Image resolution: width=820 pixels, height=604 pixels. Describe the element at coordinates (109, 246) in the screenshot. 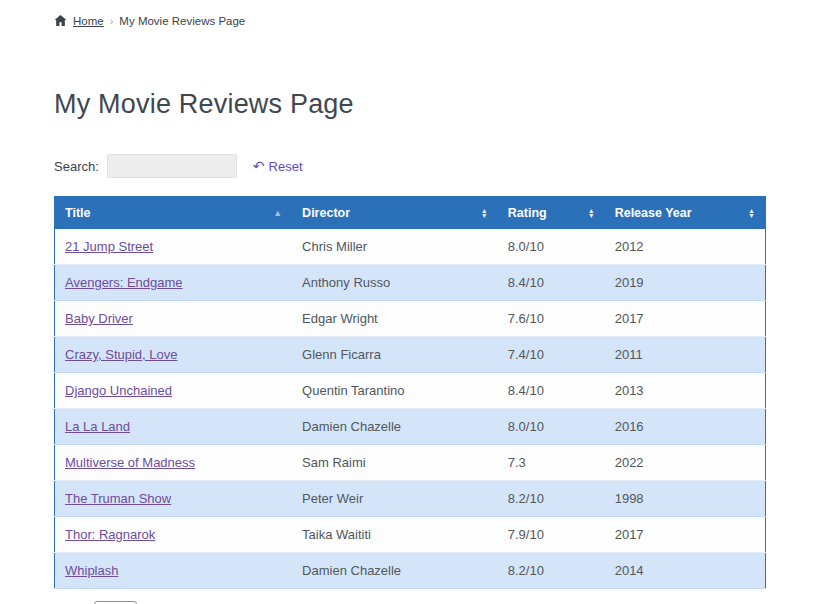

I see `movie-link: 21 Jump Street` at that location.